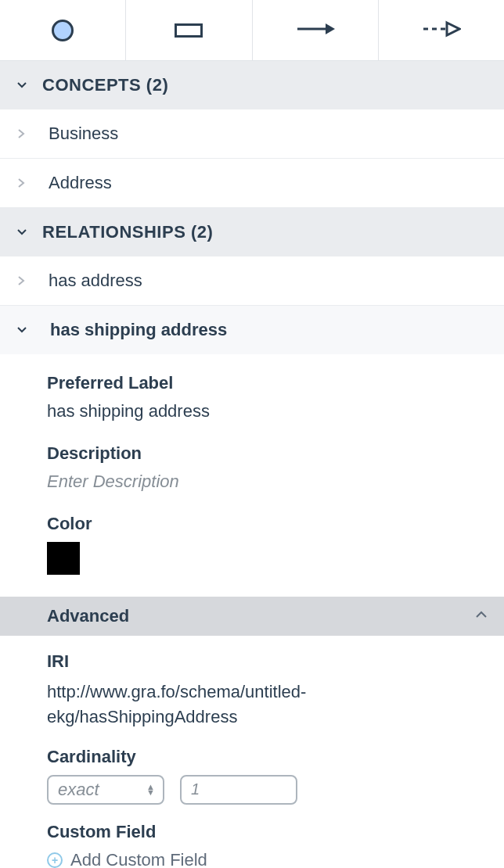 Image resolution: width=504 pixels, height=868 pixels. What do you see at coordinates (106, 790) in the screenshot?
I see `cardinality-mode-select: exact ▲▼` at bounding box center [106, 790].